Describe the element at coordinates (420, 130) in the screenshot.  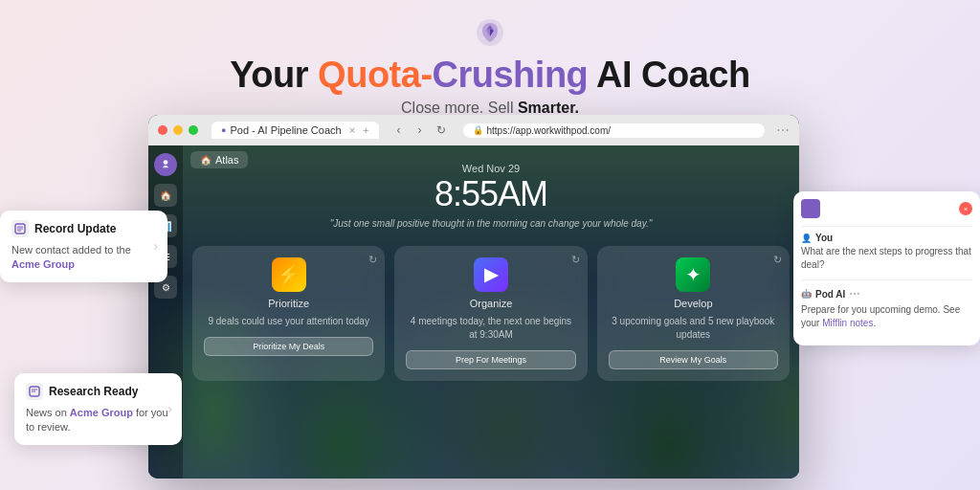
I see `browser-forward-btn: ›` at that location.